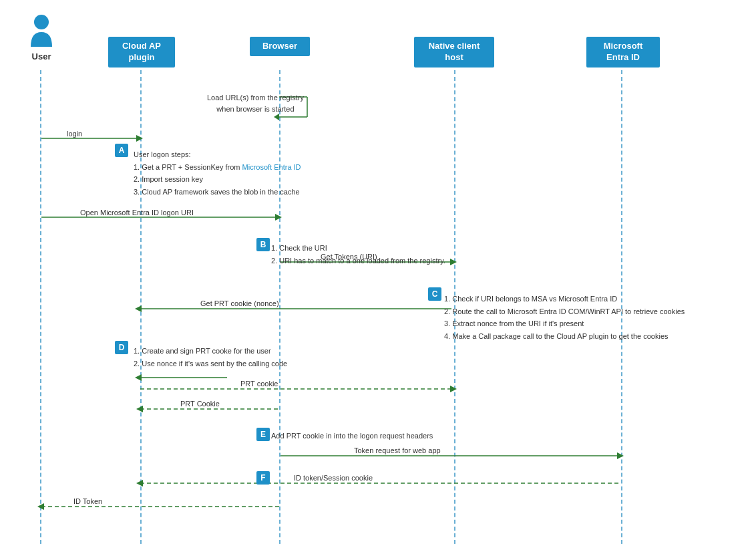 This screenshot has width=756, height=544. What do you see at coordinates (623, 52) in the screenshot?
I see `actor-ms-entra: MicrosoftEntra ID` at bounding box center [623, 52].